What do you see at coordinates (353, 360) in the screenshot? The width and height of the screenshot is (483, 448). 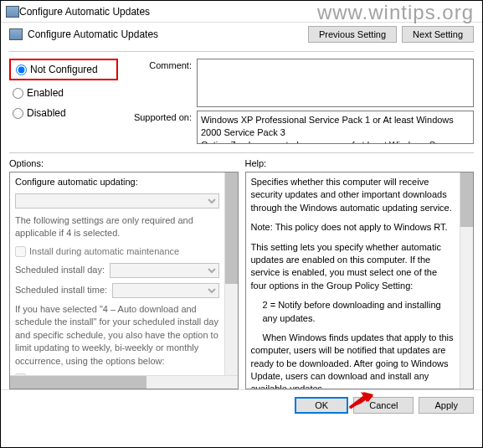 I see `help-opt2-desc: When Windows finds updates that apply to…` at bounding box center [353, 360].